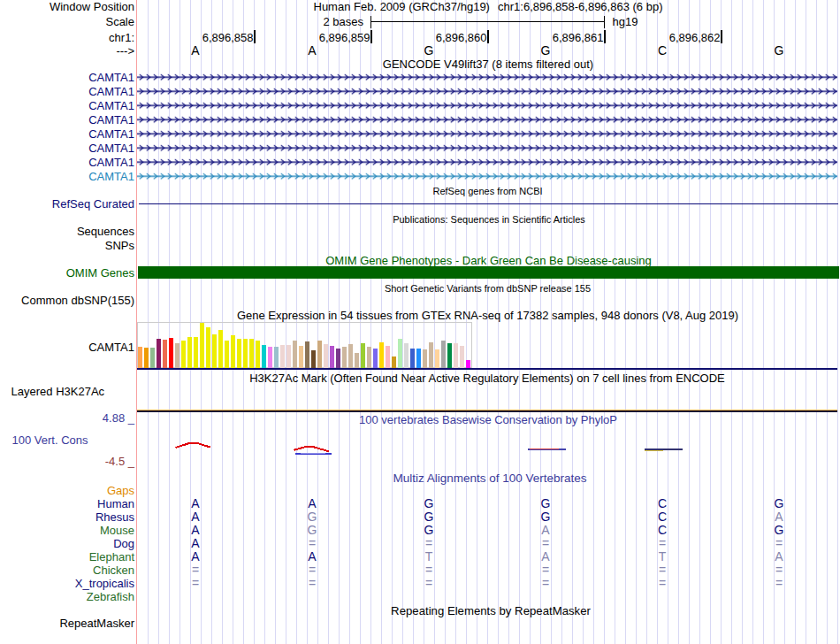  What do you see at coordinates (117, 531) in the screenshot?
I see `svg-text: Mouse` at bounding box center [117, 531].